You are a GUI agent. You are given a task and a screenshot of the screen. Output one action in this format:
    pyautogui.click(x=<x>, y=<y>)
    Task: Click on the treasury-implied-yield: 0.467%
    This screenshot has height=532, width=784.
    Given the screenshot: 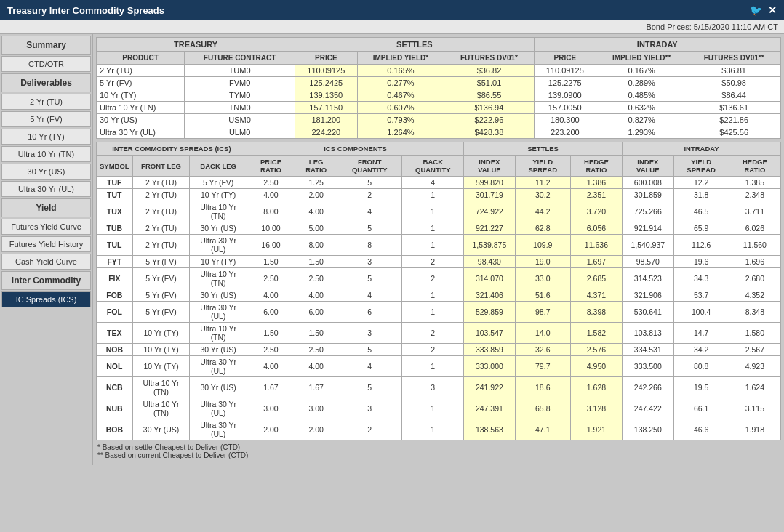 What is the action you would take?
    pyautogui.click(x=401, y=96)
    